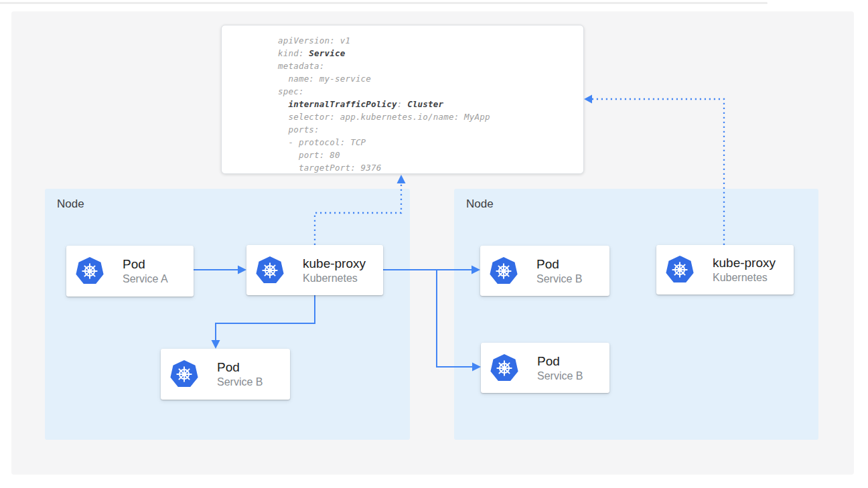 The height and width of the screenshot is (488, 868). I want to click on yaml-line: port: 80, so click(431, 155).